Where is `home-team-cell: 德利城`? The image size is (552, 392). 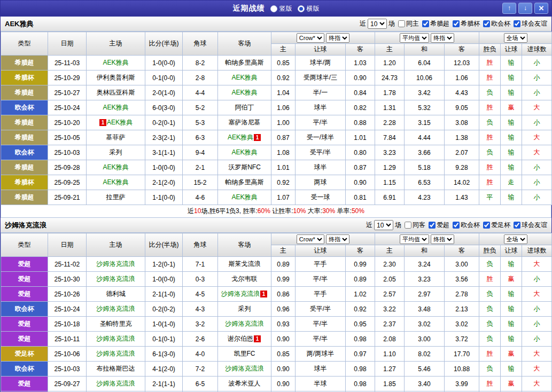 home-team-cell: 德利城 is located at coordinates (116, 294).